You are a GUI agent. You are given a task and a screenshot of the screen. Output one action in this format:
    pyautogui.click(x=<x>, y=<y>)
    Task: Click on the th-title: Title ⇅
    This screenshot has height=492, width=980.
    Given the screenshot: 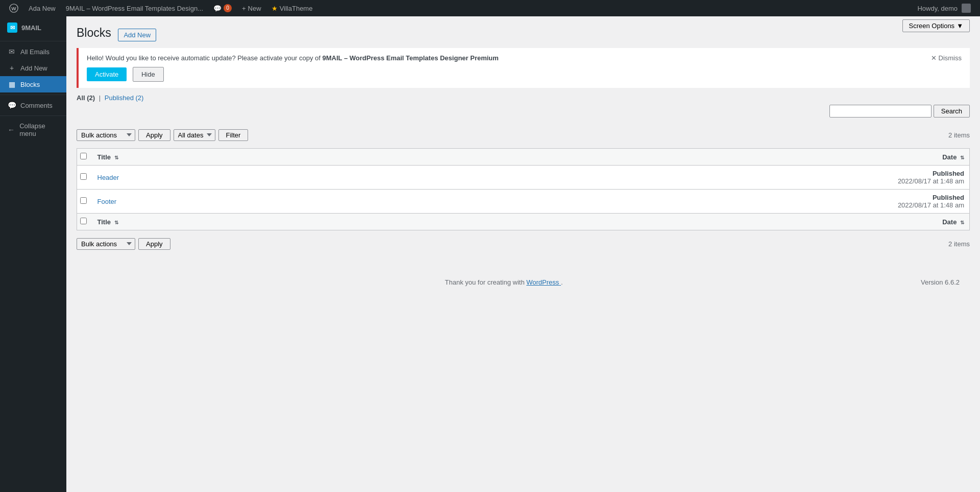 What is the action you would take?
    pyautogui.click(x=222, y=157)
    